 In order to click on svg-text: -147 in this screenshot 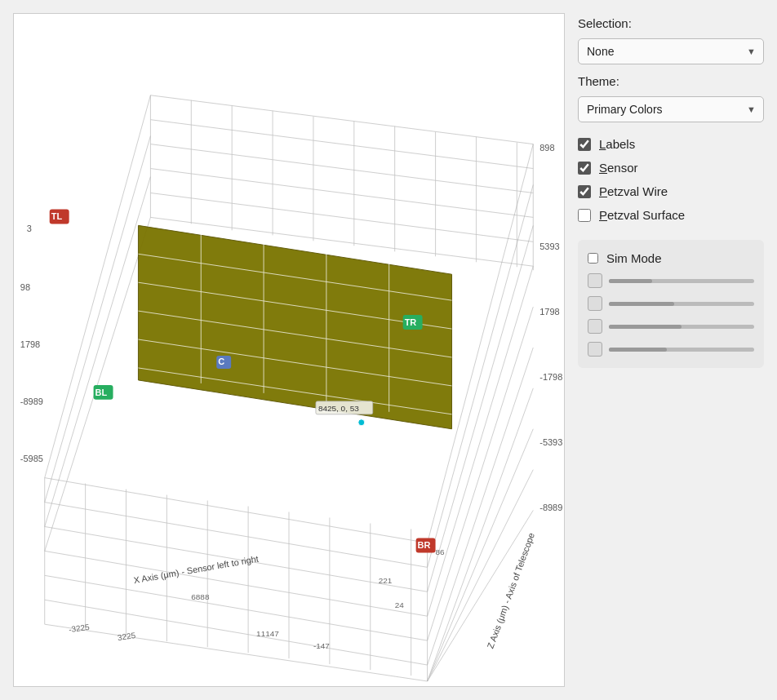, I will do `click(322, 646)`.